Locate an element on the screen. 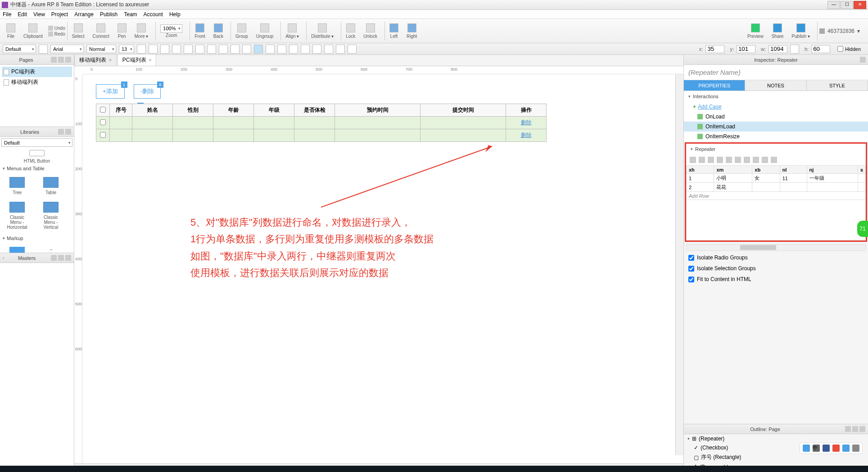  close-button: ✕ is located at coordinates (860, 5).